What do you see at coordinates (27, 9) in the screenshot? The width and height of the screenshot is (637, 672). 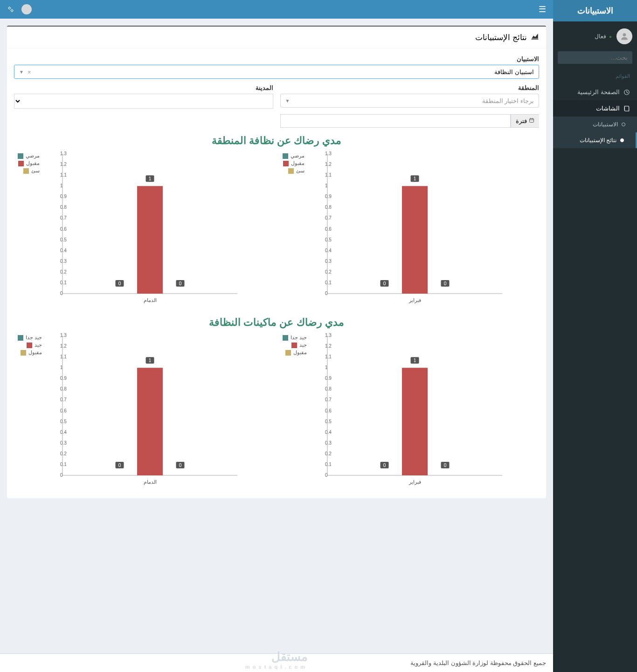 I see `topbar-avatar` at bounding box center [27, 9].